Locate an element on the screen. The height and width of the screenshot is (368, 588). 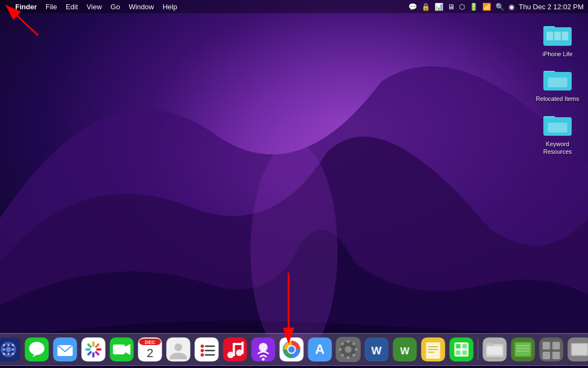
desktop-item-iphone-life: iPhone Life is located at coordinates (558, 40).